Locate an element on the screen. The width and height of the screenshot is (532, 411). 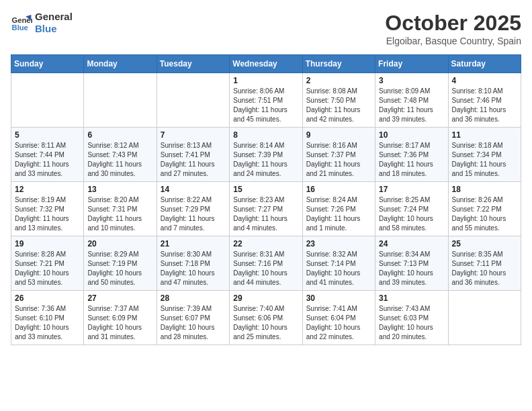
day-number: 25 is located at coordinates (485, 244).